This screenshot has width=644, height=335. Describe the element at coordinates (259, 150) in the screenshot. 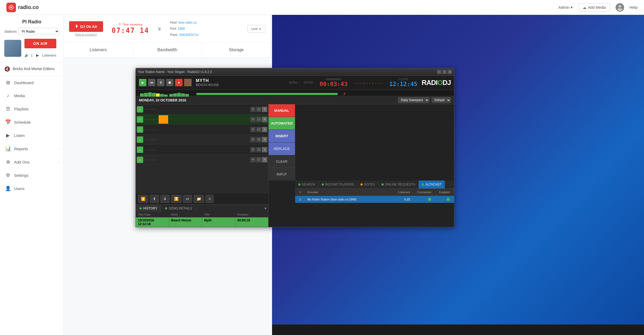

I see `info-btn-5: ⓘ` at that location.